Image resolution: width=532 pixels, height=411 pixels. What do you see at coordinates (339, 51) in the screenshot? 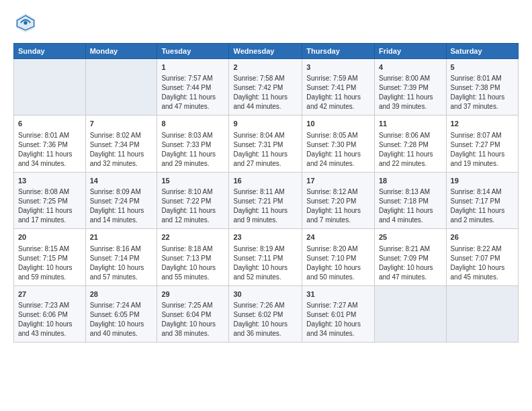
I see `day-of-week-thursday: Thursday` at bounding box center [339, 51].